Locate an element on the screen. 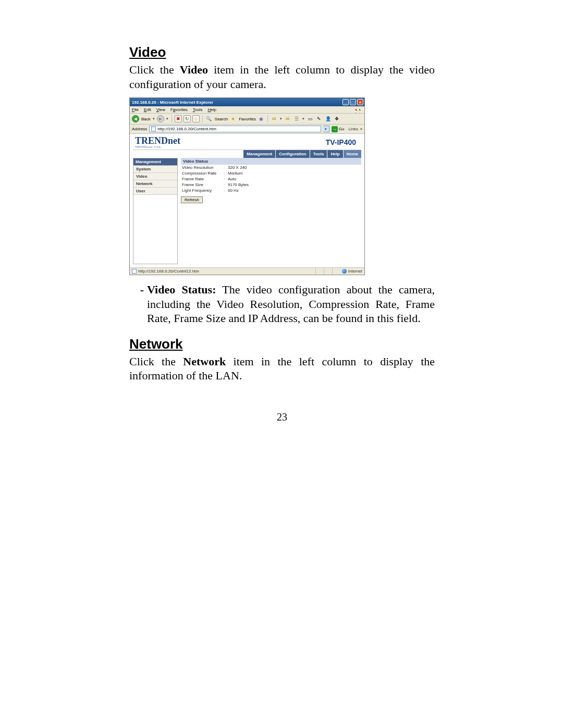 Image resolution: width=563 pixels, height=728 pixels. row-frame-size: Frame Size:9170 Bytes is located at coordinates (271, 184).